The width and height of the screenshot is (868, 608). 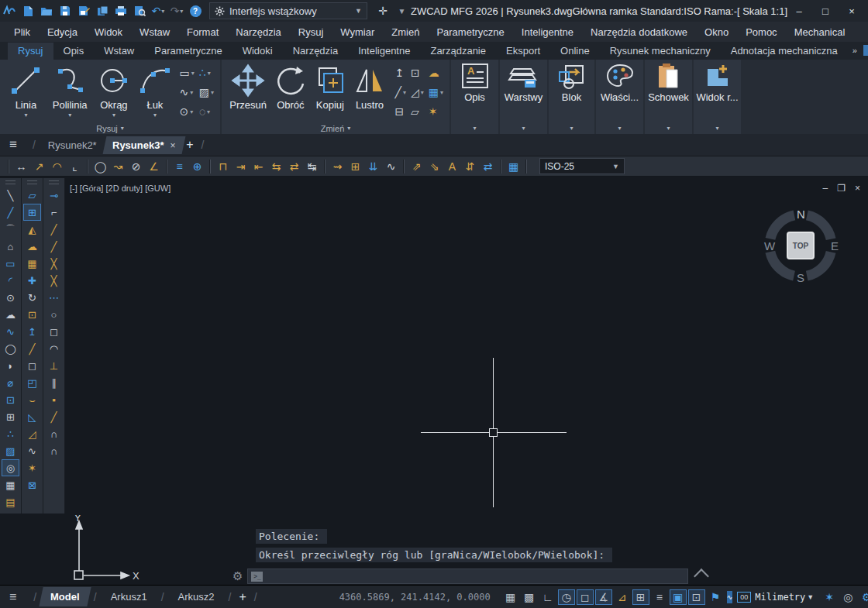 I want to click on compass-west: W, so click(x=770, y=246).